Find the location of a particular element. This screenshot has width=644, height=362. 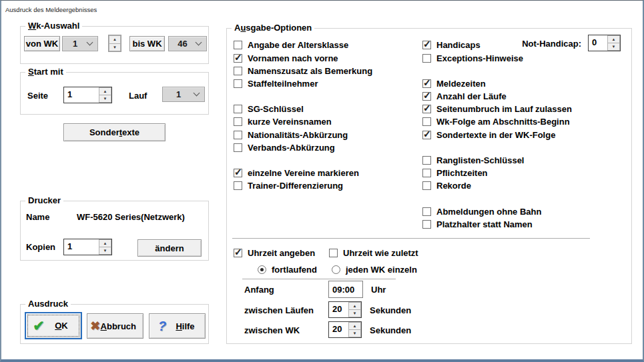

anfang-label: Anfang is located at coordinates (259, 289).